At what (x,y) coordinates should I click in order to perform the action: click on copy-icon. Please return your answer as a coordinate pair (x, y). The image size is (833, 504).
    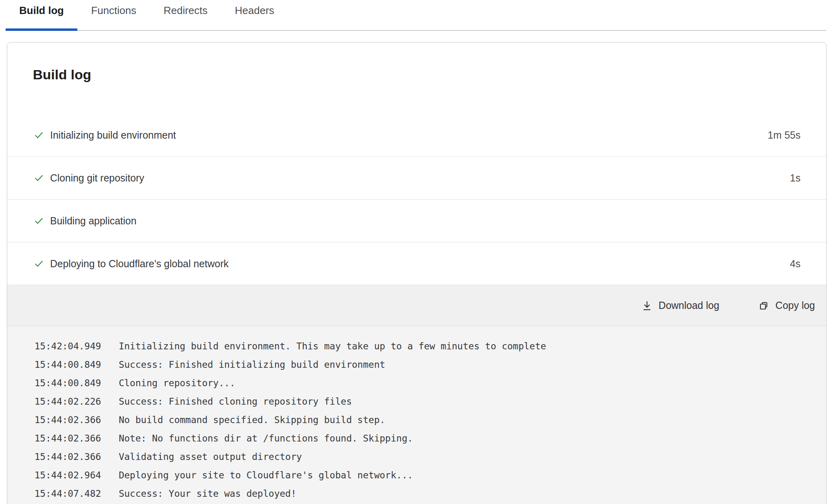
    Looking at the image, I should click on (764, 306).